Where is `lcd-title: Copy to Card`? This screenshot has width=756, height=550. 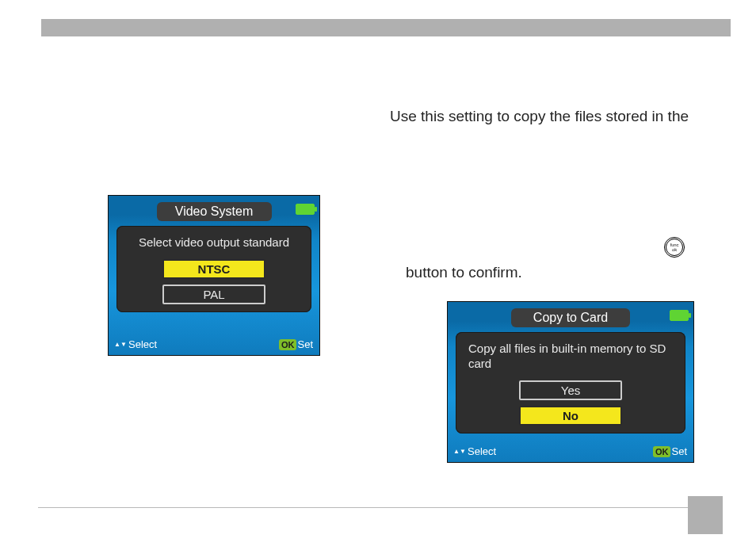 lcd-title: Copy to Card is located at coordinates (571, 318).